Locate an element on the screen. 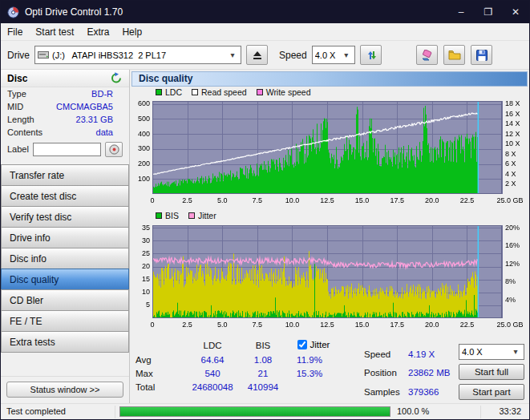  sidebar-item-cd-bler: CD Bler is located at coordinates (65, 300).